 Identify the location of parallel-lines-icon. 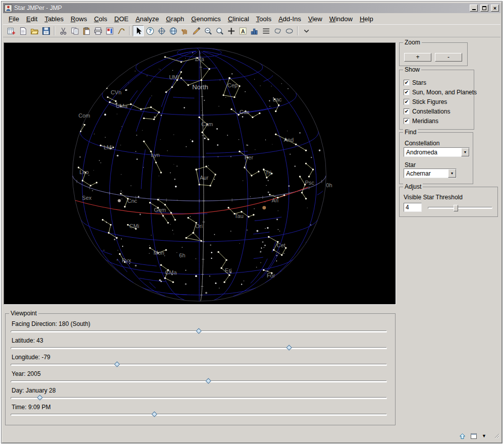
(266, 31).